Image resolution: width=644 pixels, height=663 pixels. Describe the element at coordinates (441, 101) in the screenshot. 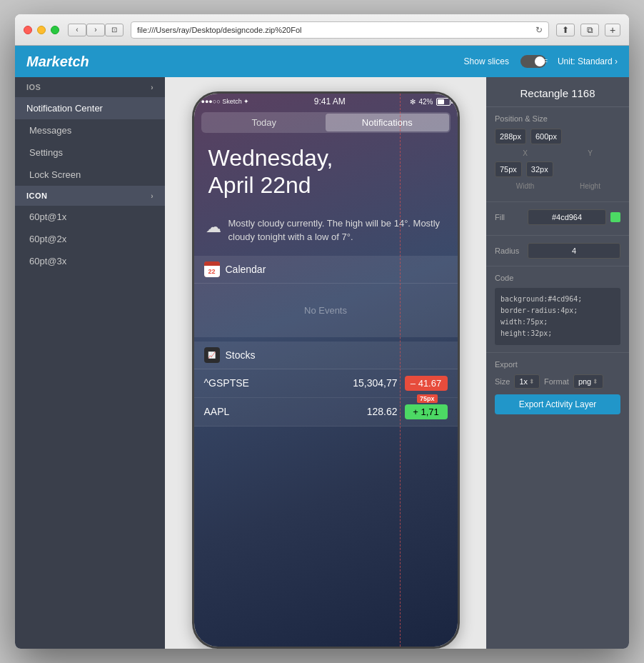

I see `battery-fill` at that location.